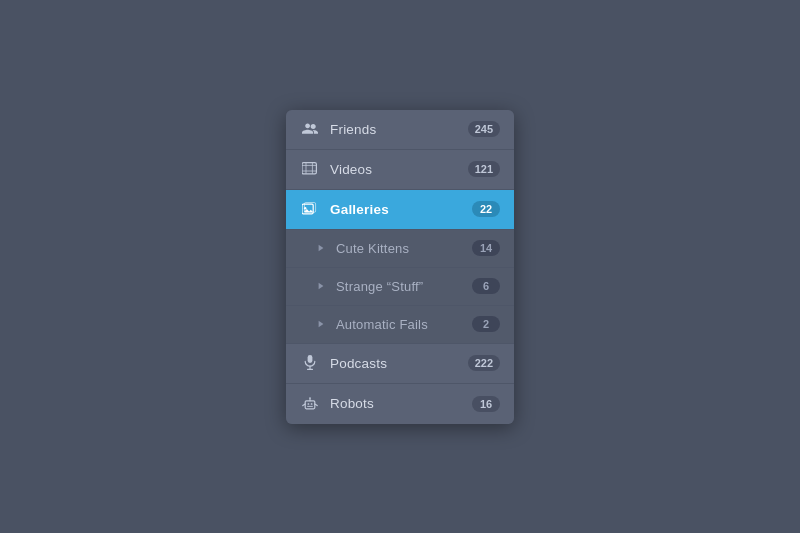  I want to click on videos-icon, so click(310, 169).